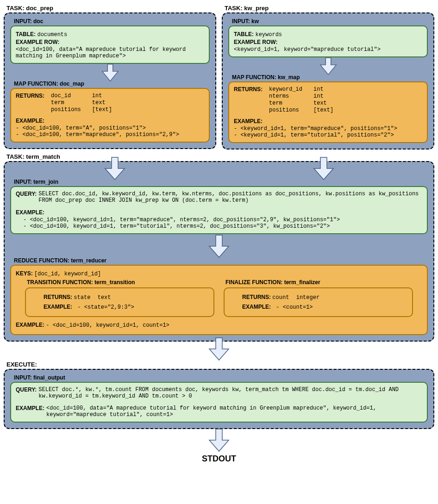 The image size is (438, 504). Describe the element at coordinates (219, 399) in the screenshot. I see `execute-task-box: INPUT: final_output QUERY: SELECT doc.*,…` at that location.